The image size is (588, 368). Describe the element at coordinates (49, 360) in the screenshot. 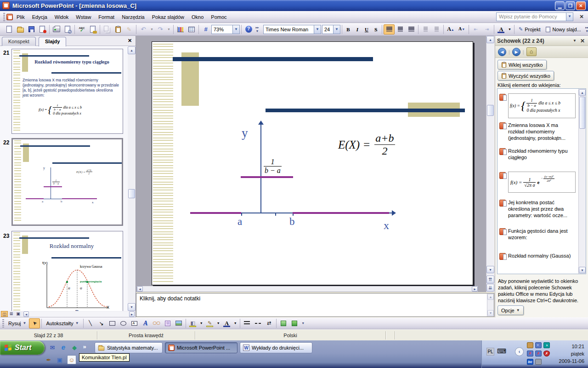

I see `quicklaunch-pen-icon: ✒` at that location.